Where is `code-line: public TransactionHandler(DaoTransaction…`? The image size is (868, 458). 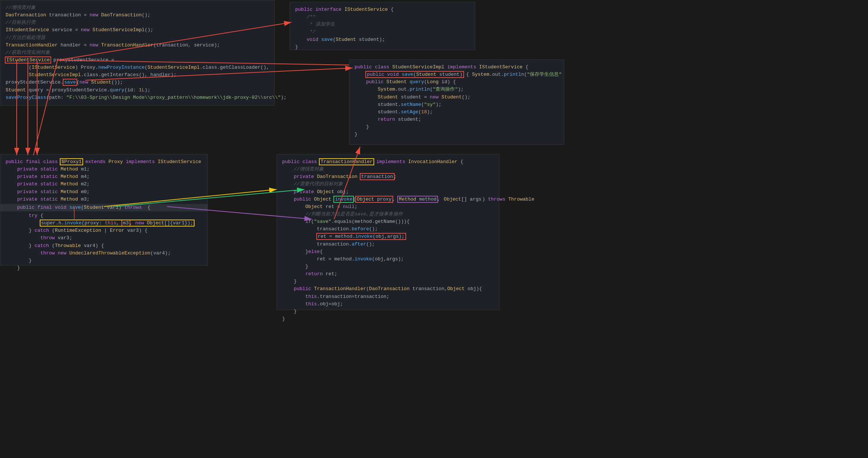
code-line: public TransactionHandler(DaoTransaction… is located at coordinates (388, 289).